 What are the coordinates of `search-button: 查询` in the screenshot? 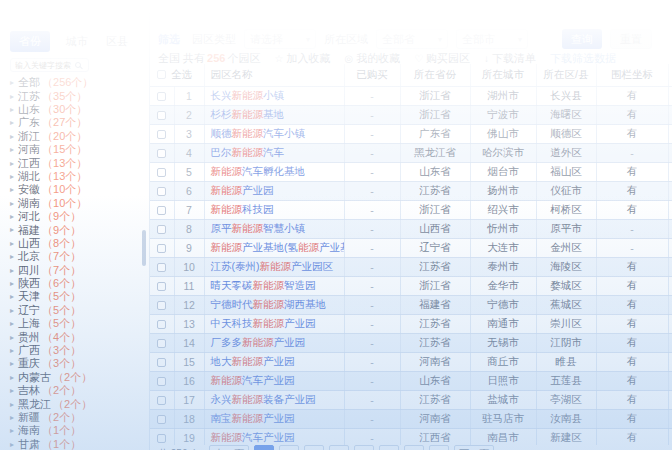 It's located at (582, 39).